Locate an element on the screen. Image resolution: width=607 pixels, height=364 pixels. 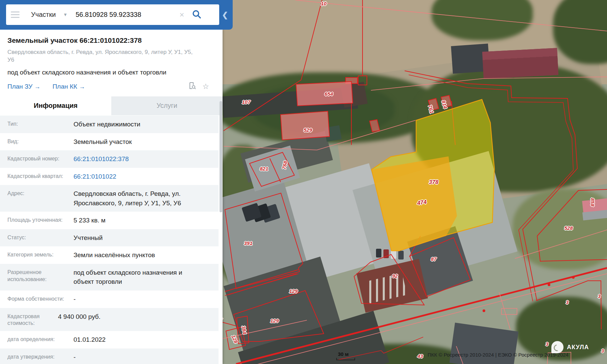
parcel-label: 814 is located at coordinates (444, 104).